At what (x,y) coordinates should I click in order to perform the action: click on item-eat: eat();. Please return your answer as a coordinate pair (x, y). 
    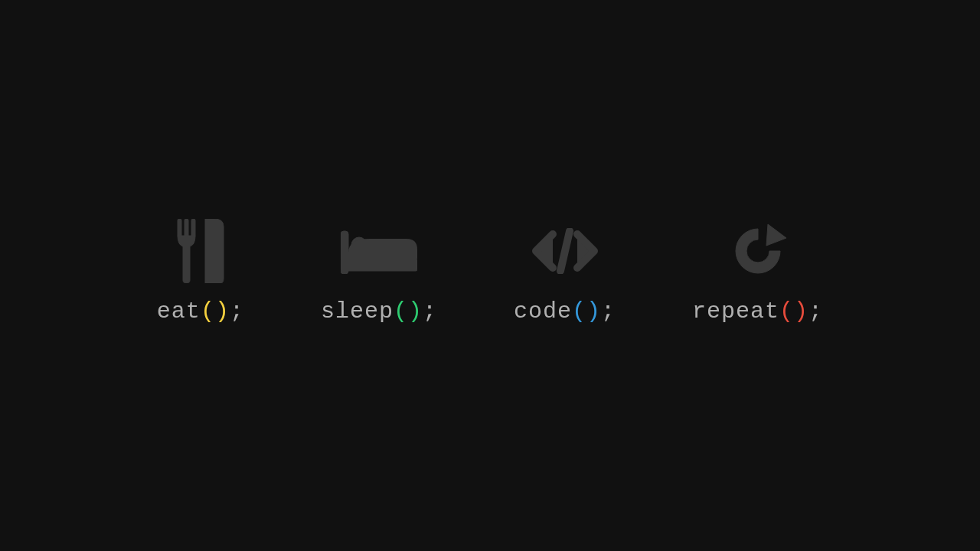
    Looking at the image, I should click on (201, 272).